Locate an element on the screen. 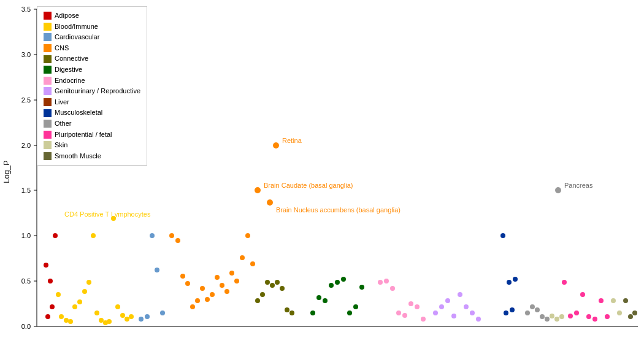 Image resolution: width=644 pixels, height=351 pixels. legend: Adipose Blood/Immune Cardiovascular CNS … is located at coordinates (92, 86).